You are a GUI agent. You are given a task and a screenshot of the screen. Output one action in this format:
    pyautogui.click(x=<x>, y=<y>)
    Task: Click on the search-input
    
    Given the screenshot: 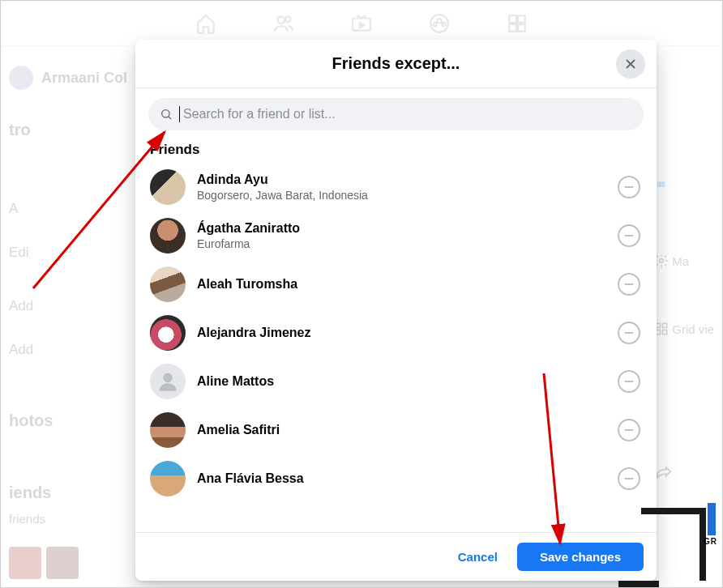 What is the action you would take?
    pyautogui.click(x=408, y=114)
    